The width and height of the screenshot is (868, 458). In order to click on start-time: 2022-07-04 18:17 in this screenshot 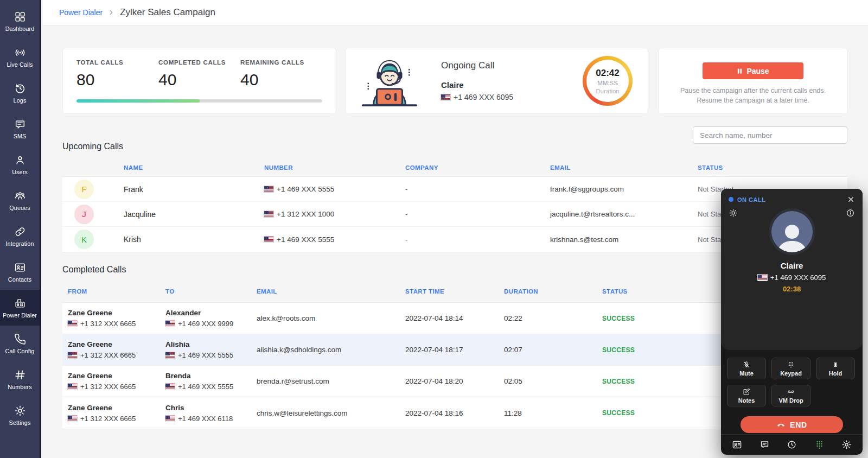, I will do `click(455, 349)`.